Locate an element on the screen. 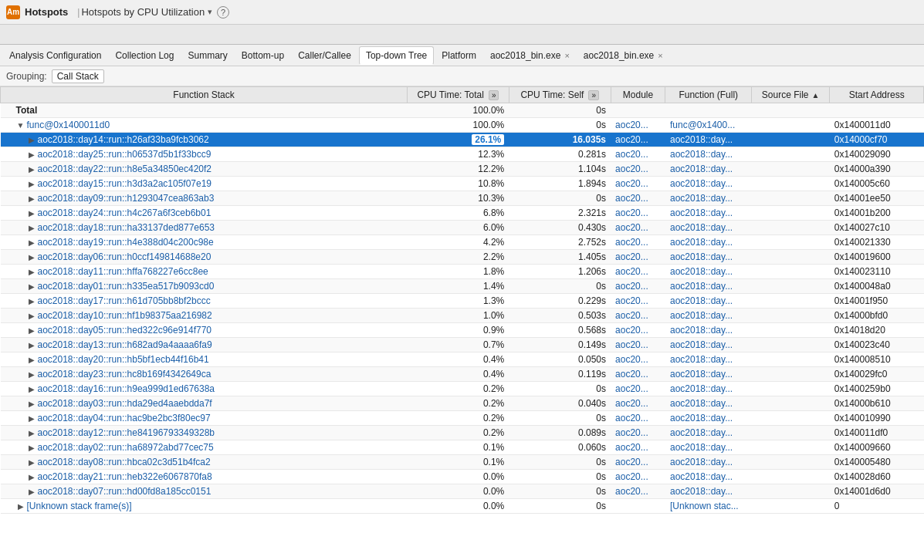 The image size is (924, 560). table-row: ▶aoc2018::day24::run::h4c267a6f3ceb6b016… is located at coordinates (462, 213).